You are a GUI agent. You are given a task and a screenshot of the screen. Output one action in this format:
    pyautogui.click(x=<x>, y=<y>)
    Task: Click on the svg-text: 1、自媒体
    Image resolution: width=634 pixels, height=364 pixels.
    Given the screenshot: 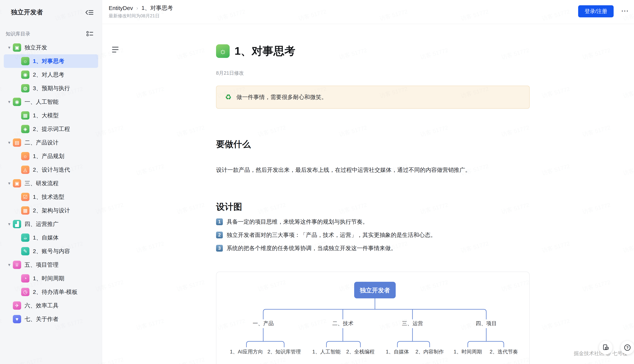 What is the action you would take?
    pyautogui.click(x=397, y=352)
    